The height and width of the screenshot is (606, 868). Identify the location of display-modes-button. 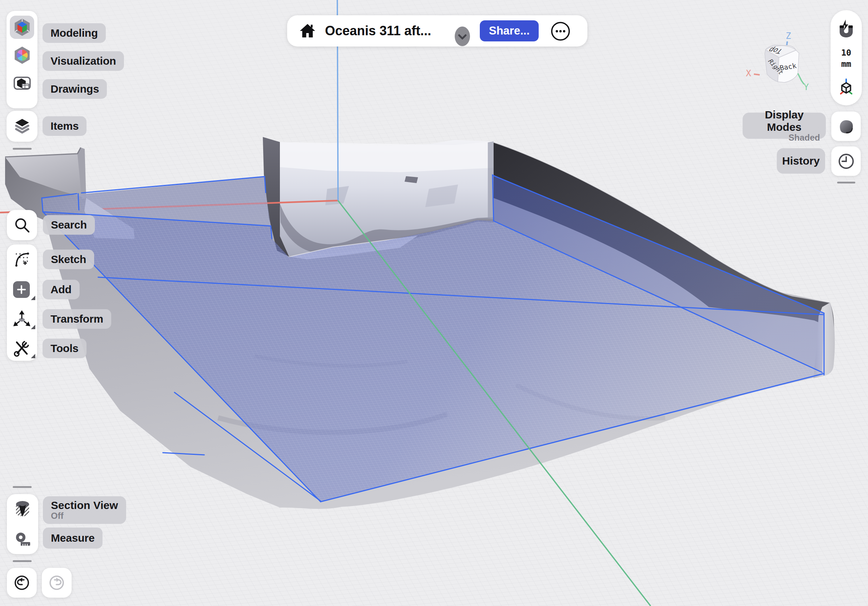
(846, 126).